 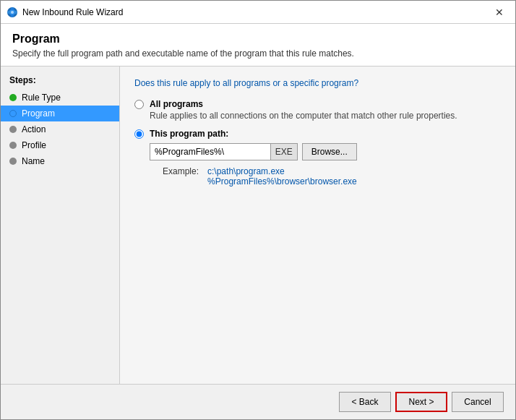 I want to click on this-program-radio, so click(x=139, y=134).